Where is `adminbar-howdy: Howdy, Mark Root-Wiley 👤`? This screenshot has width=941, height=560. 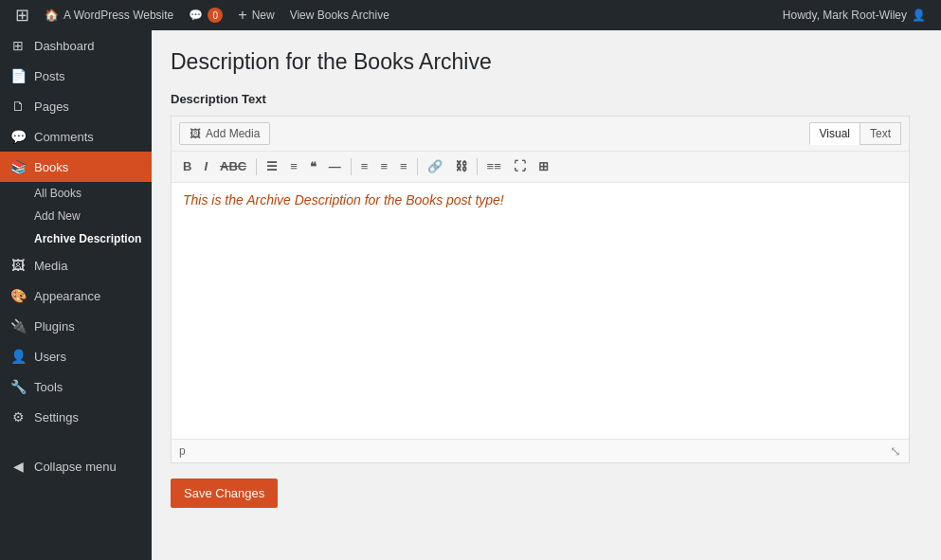
adminbar-howdy: Howdy, Mark Root-Wiley 👤 is located at coordinates (855, 15).